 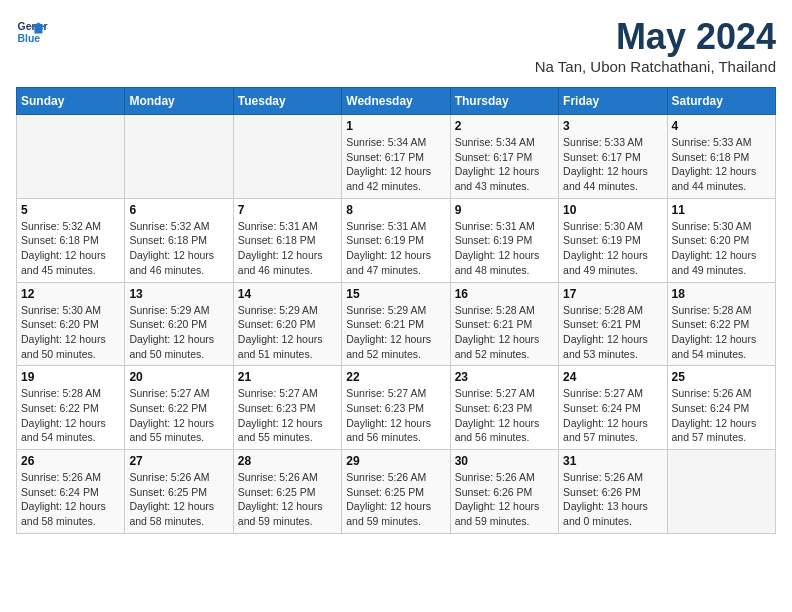 I want to click on calendar-cell: 2Sunrise: 5:34 AM Sunset: 6:17 PM Daylig…, so click(x=504, y=157).